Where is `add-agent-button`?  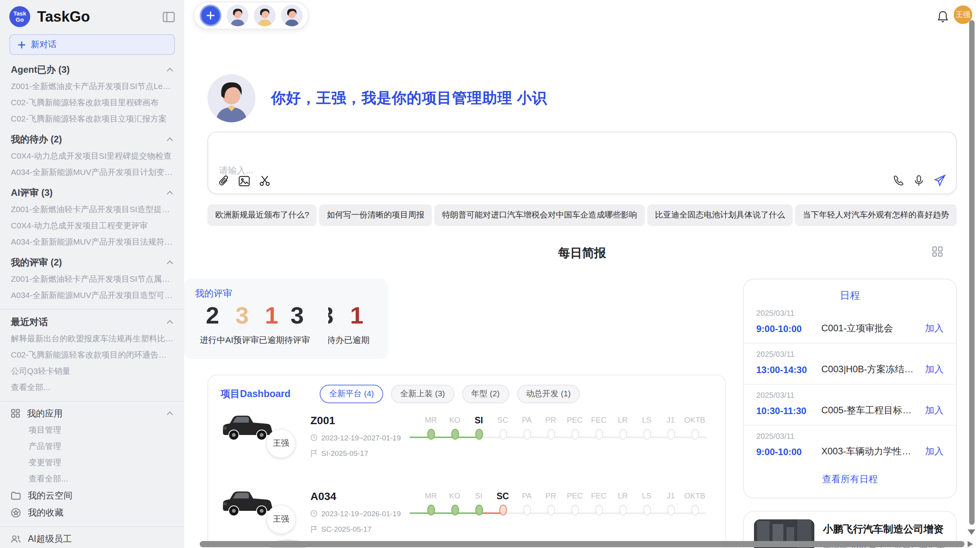
add-agent-button is located at coordinates (211, 15).